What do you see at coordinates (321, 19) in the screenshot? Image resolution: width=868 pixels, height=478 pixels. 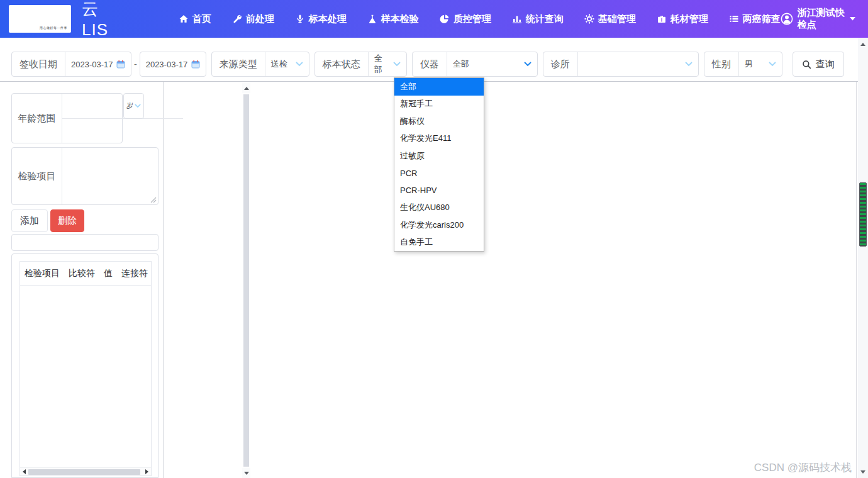 I see `nav-item-specimen: 标本处理` at bounding box center [321, 19].